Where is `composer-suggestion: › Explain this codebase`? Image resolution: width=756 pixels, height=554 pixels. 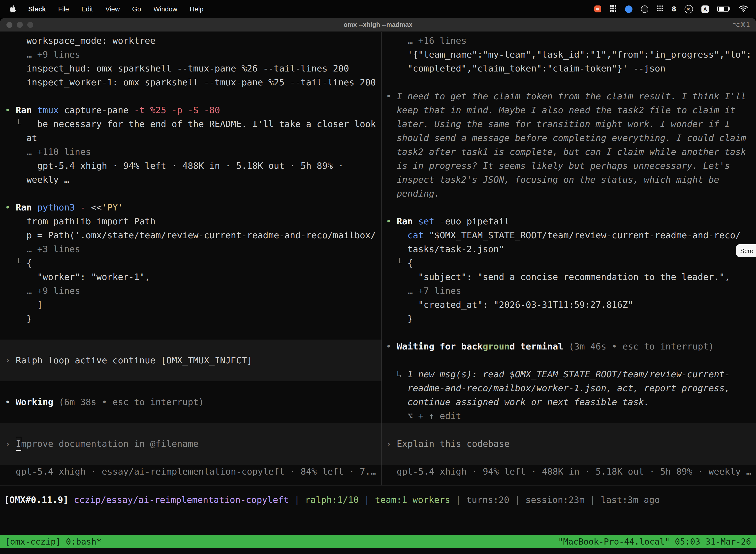 composer-suggestion: › Explain this codebase is located at coordinates (569, 444).